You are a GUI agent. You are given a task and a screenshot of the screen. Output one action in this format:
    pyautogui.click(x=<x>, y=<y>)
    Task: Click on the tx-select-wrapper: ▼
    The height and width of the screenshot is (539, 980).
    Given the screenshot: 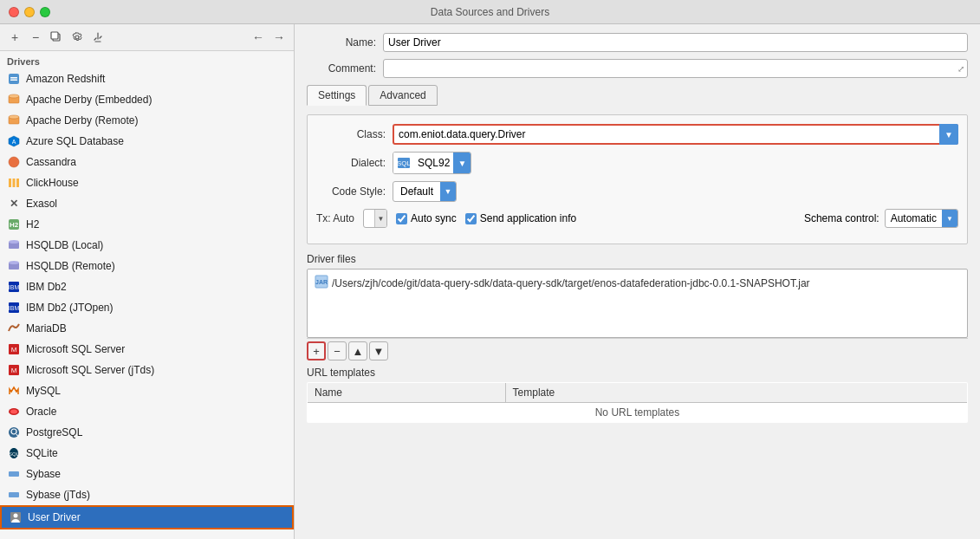 What is the action you would take?
    pyautogui.click(x=375, y=218)
    